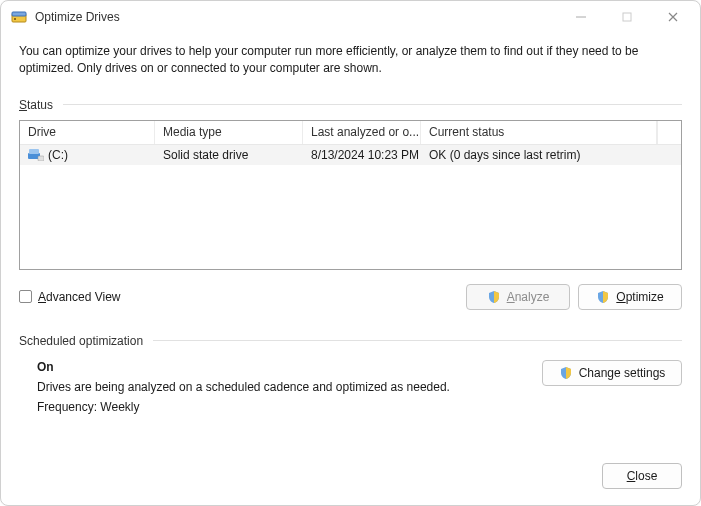 The width and height of the screenshot is (701, 506). I want to click on cell-last: 8/13/2024 10:23 PM, so click(362, 155).